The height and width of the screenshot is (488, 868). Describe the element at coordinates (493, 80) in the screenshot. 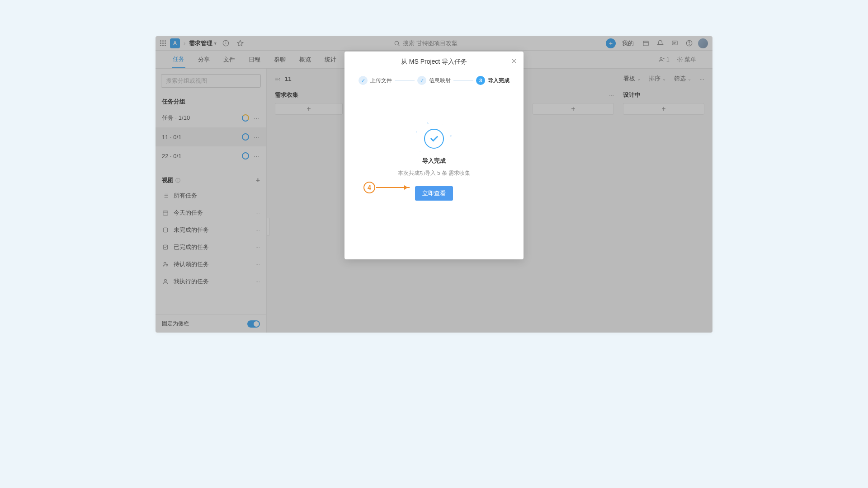

I see `step-complete: 3 导入完成` at that location.